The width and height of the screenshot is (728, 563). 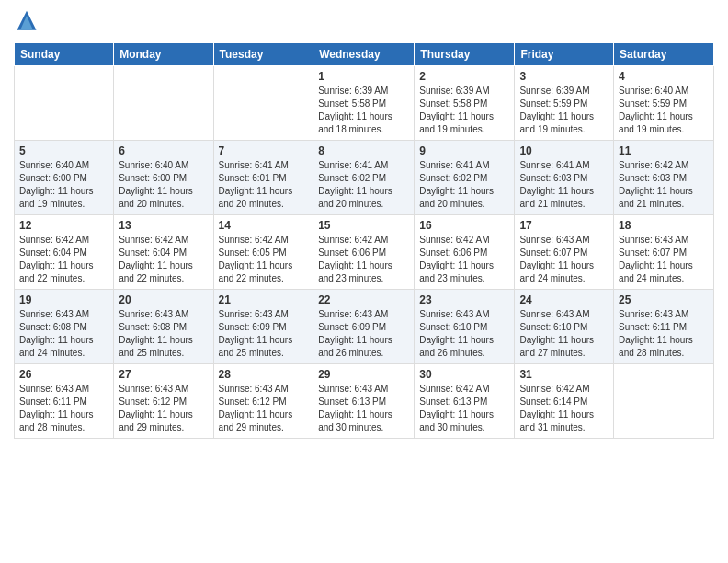 I want to click on day-cell: 21Sunrise: 6:43 AMSunset: 6:09 PMDayligh…, so click(x=263, y=327).